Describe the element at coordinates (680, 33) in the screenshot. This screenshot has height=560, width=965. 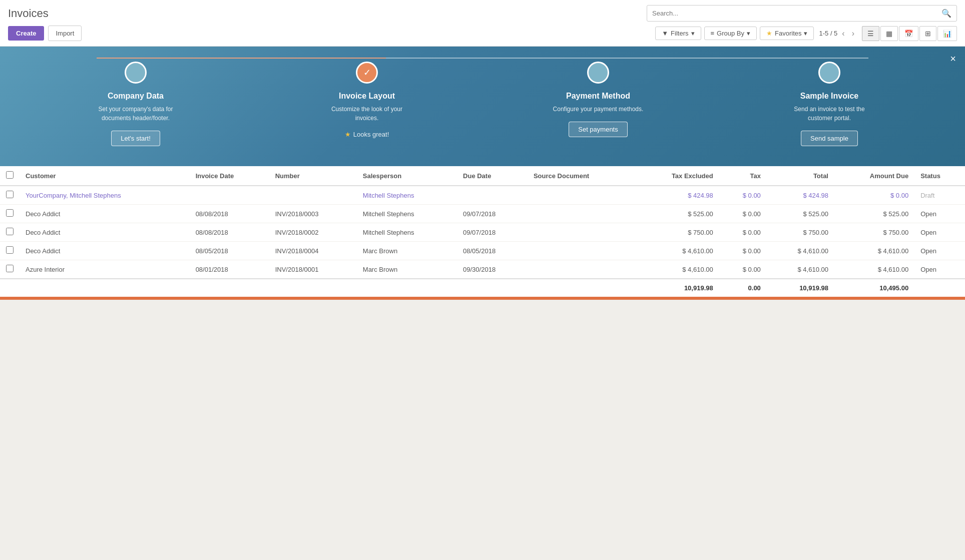
I see `filters-label: Filters` at that location.